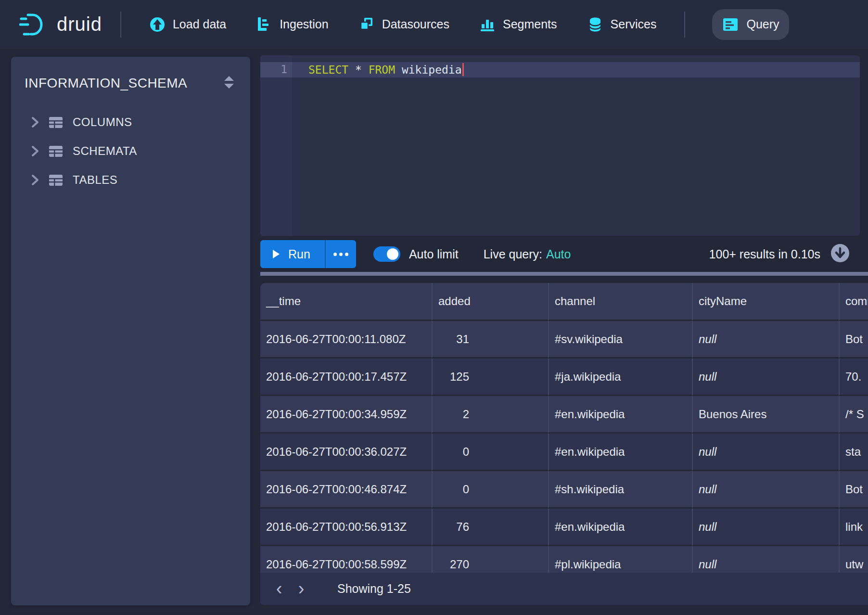  What do you see at coordinates (276, 145) in the screenshot?
I see `editor-gutter` at bounding box center [276, 145].